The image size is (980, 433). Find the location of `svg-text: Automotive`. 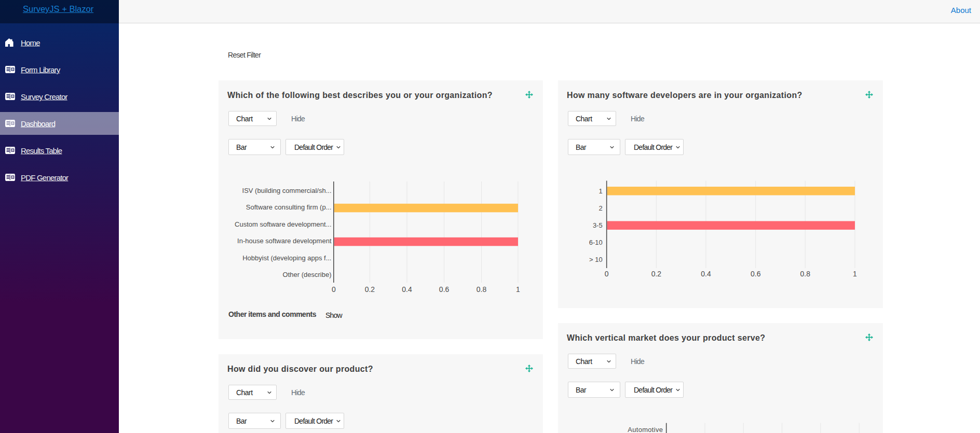

svg-text: Automotive is located at coordinates (645, 429).